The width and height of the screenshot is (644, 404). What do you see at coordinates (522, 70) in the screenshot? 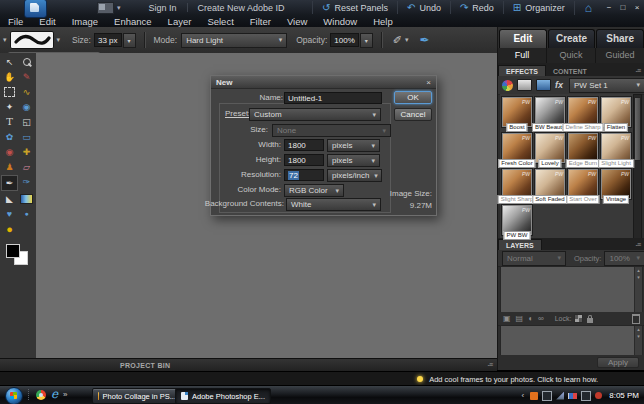
I see `tab-effects: EFFECTS` at bounding box center [522, 70].